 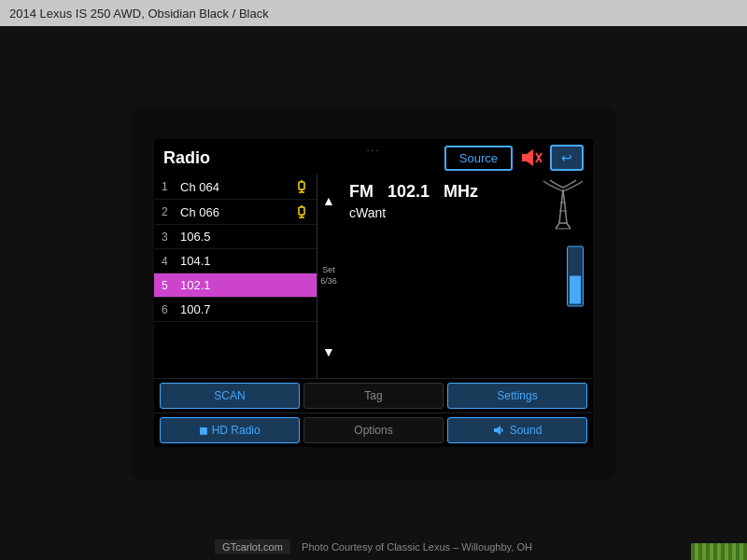 I want to click on station-num-3: 3, so click(x=168, y=237).